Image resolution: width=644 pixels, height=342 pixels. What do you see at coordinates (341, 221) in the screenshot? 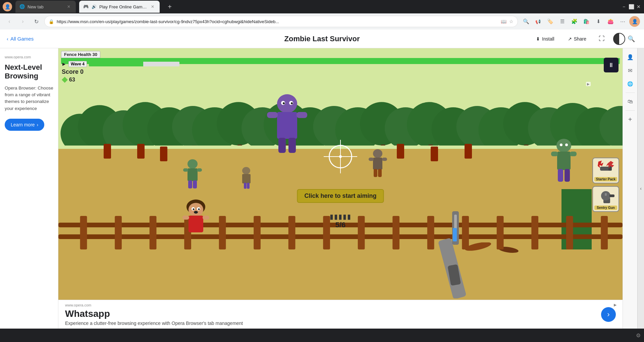
I see `ammo-display: ▮▮▮▮▮ 5/6` at bounding box center [341, 221].